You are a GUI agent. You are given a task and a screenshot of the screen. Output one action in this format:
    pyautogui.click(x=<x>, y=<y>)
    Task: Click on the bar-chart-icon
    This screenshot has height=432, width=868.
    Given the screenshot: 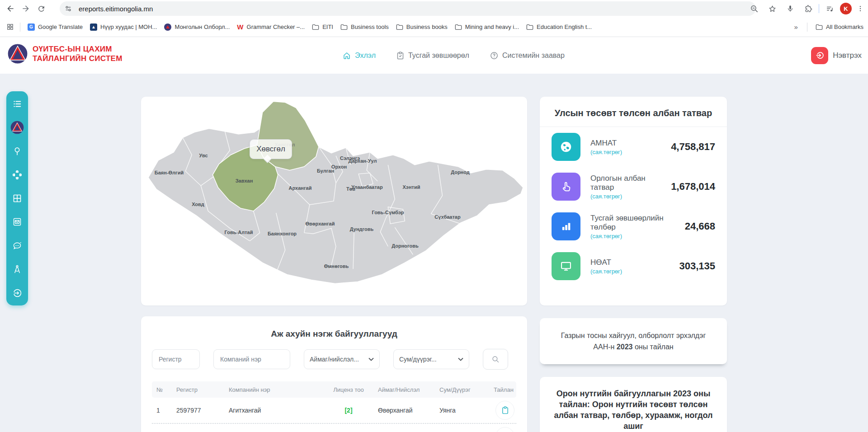 What is the action you would take?
    pyautogui.click(x=566, y=226)
    